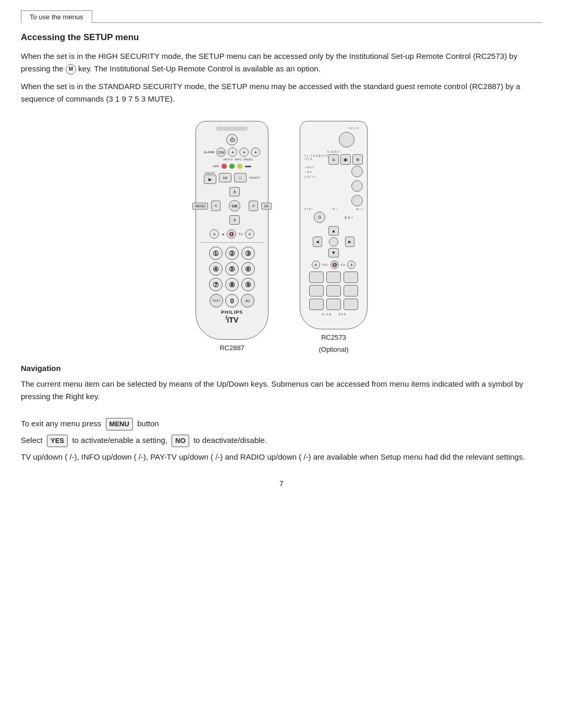  I want to click on num-3: ③, so click(248, 253).